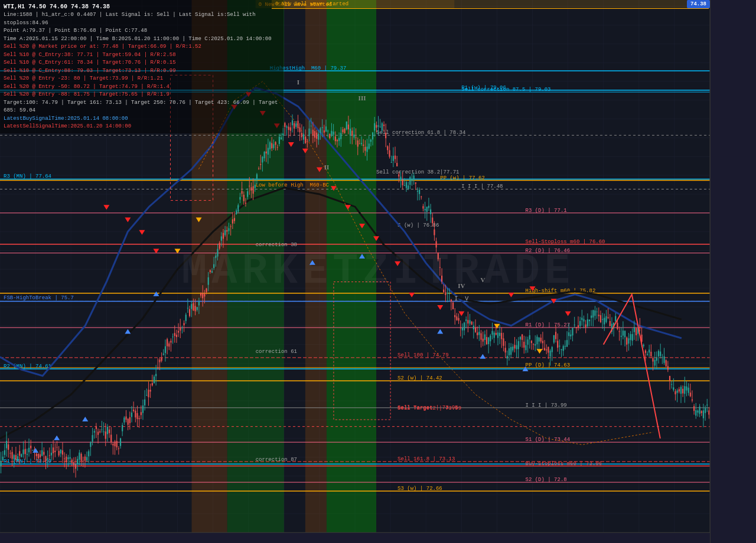  I want to click on current-price-box: 74.38, so click(698, 4).